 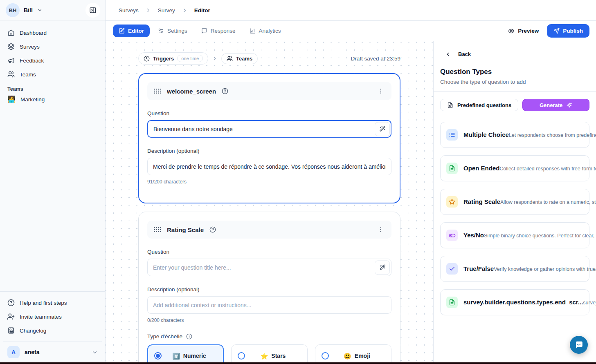 What do you see at coordinates (465, 54) in the screenshot?
I see `back-label: Back` at bounding box center [465, 54].